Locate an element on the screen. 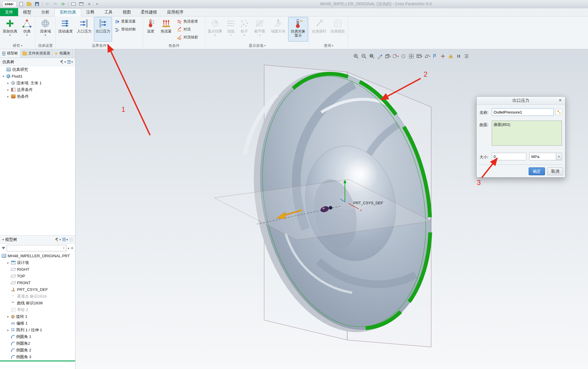  tab-flexible-modeling: 柔性建模 is located at coordinates (149, 12).